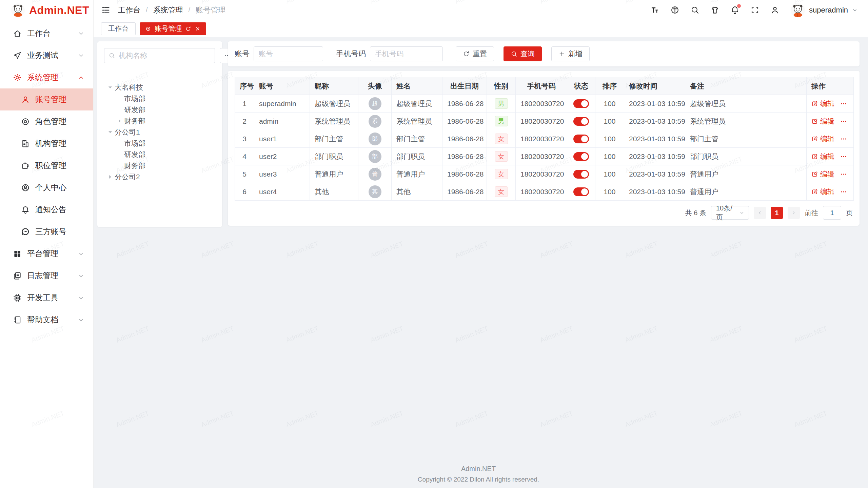 This screenshot has width=868, height=488. What do you see at coordinates (47, 232) in the screenshot?
I see `sidebar-item-third-account: 三方账号` at bounding box center [47, 232].